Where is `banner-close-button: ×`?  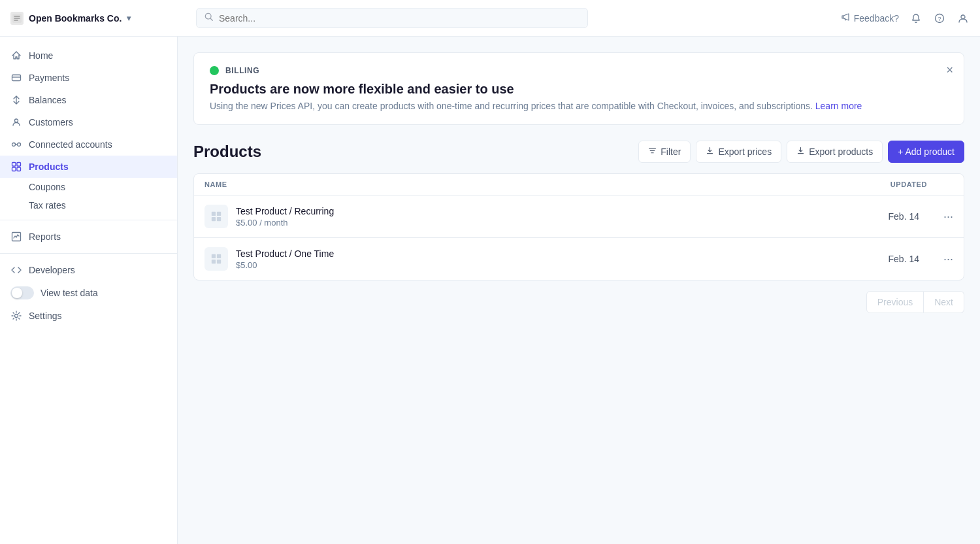
banner-close-button: × is located at coordinates (950, 71).